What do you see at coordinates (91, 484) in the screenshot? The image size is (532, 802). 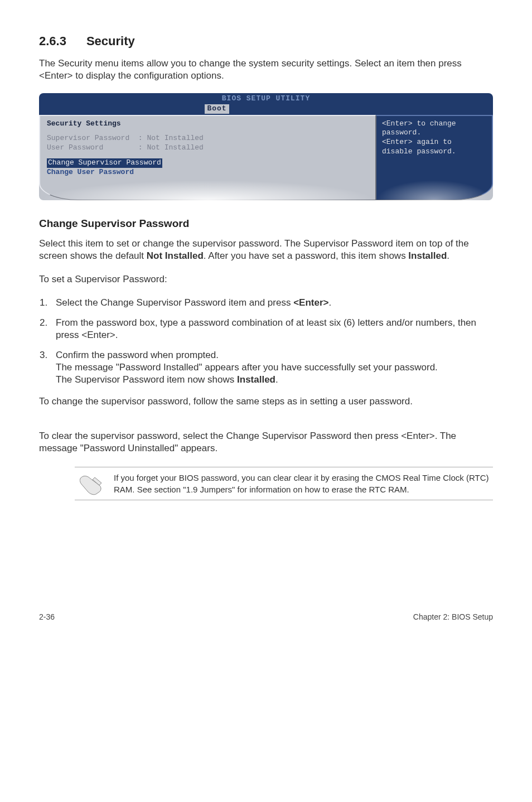 I see `hand-pointing-icon` at bounding box center [91, 484].